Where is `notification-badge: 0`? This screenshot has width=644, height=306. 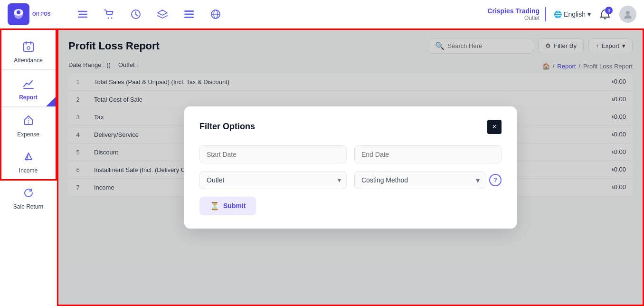
notification-badge: 0 is located at coordinates (609, 10).